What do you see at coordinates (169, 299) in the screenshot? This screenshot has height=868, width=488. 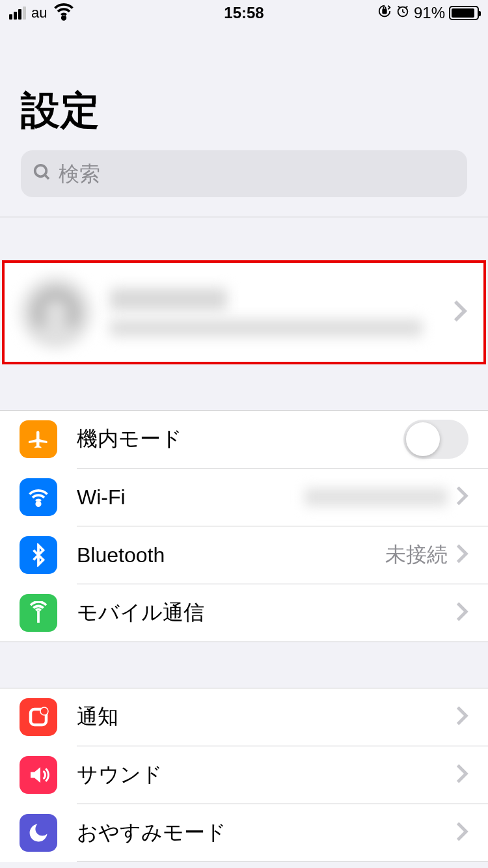 I see `account-name-redacted` at bounding box center [169, 299].